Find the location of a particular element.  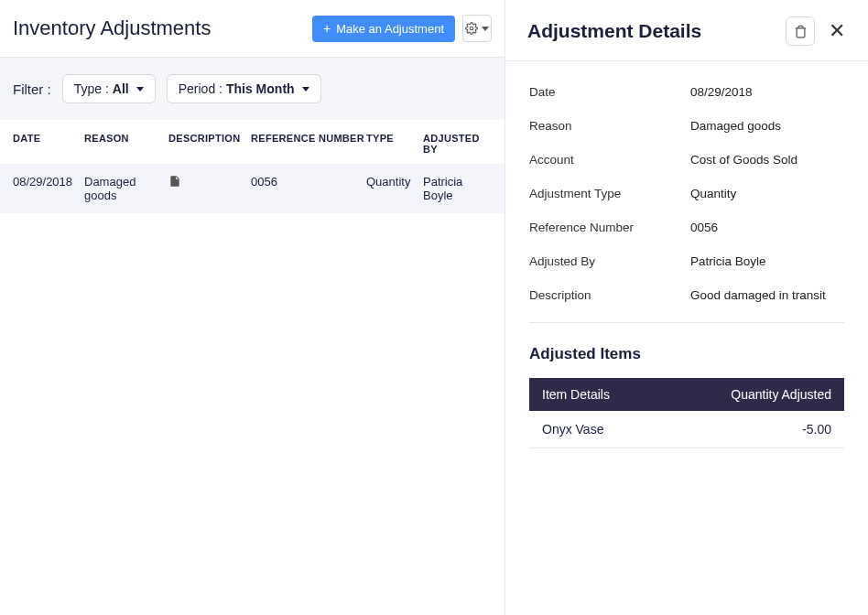

detail-label: Adjustment Type is located at coordinates (610, 194).